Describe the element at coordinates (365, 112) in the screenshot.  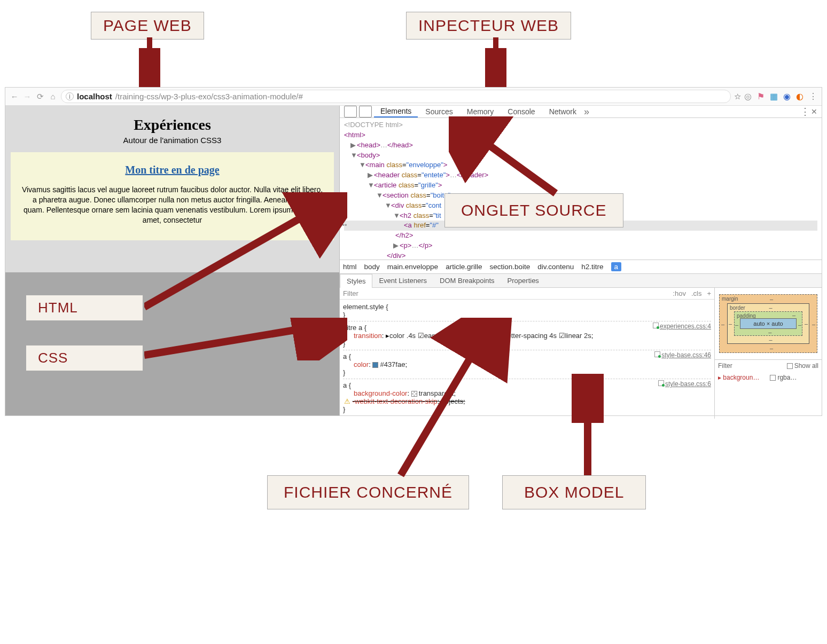
I see `device-toolbar-icon` at that location.